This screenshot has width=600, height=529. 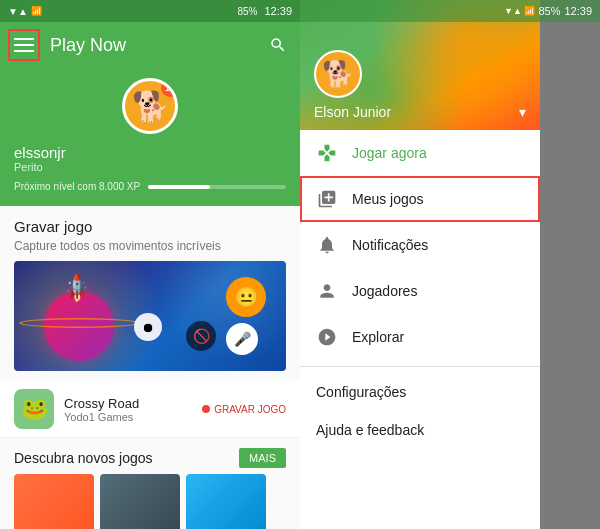 I want to click on banner-mic-icon: 🎤, so click(x=242, y=339).